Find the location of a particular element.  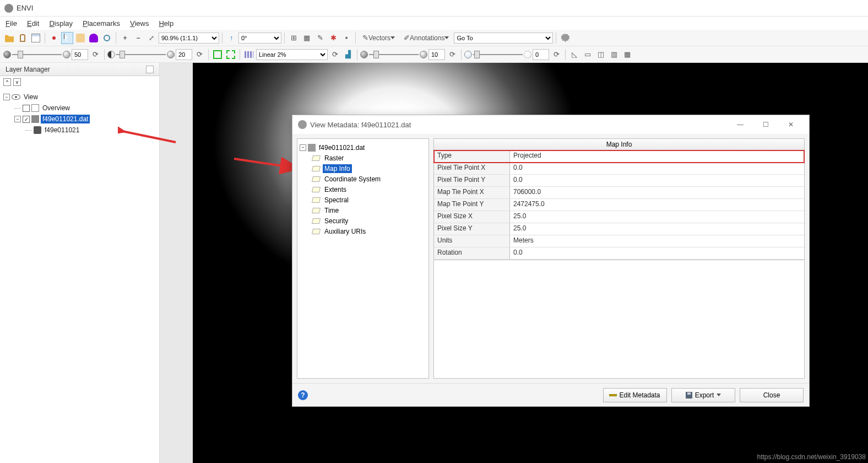

close-dialog-button: Close is located at coordinates (772, 395).